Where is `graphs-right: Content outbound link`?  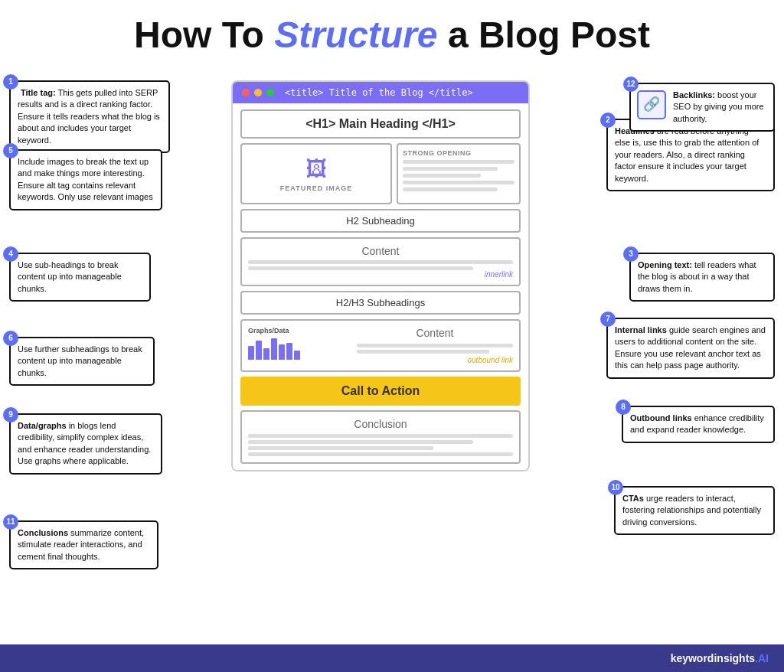 graphs-right: Content outbound link is located at coordinates (435, 346).